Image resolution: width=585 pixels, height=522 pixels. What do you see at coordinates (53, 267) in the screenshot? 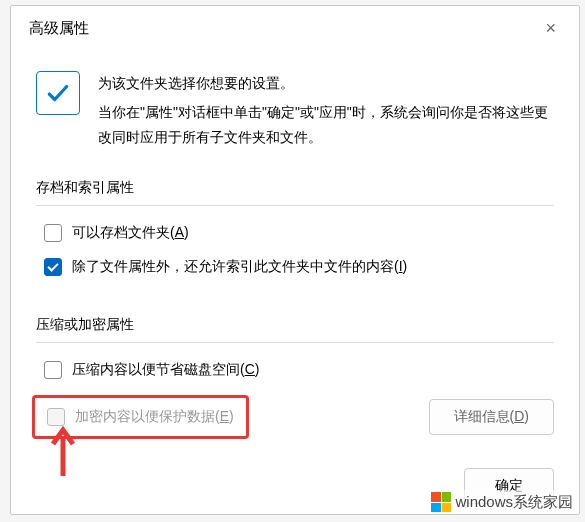
I see `index-checkbox` at bounding box center [53, 267].